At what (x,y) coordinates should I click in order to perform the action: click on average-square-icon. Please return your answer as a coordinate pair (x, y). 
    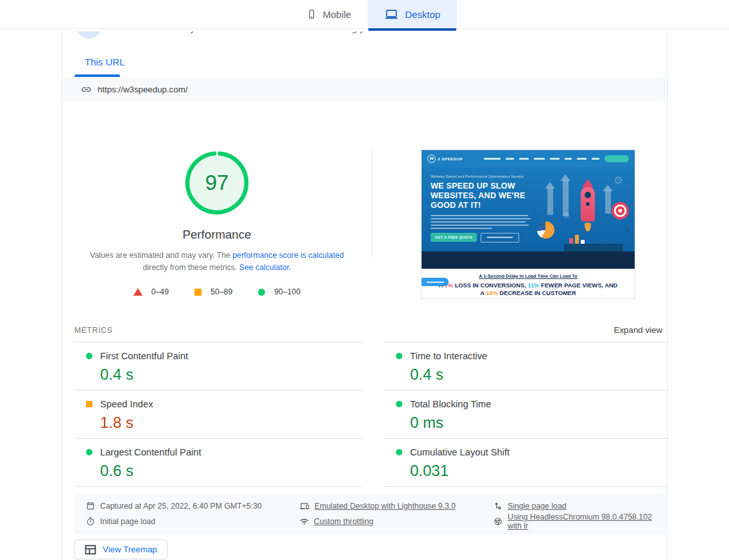
    Looking at the image, I should click on (198, 293).